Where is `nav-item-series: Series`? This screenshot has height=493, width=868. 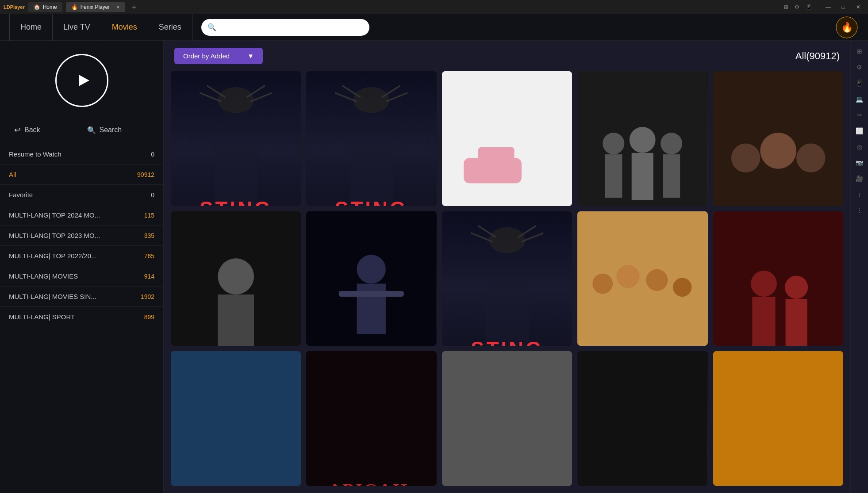 nav-item-series: Series is located at coordinates (170, 27).